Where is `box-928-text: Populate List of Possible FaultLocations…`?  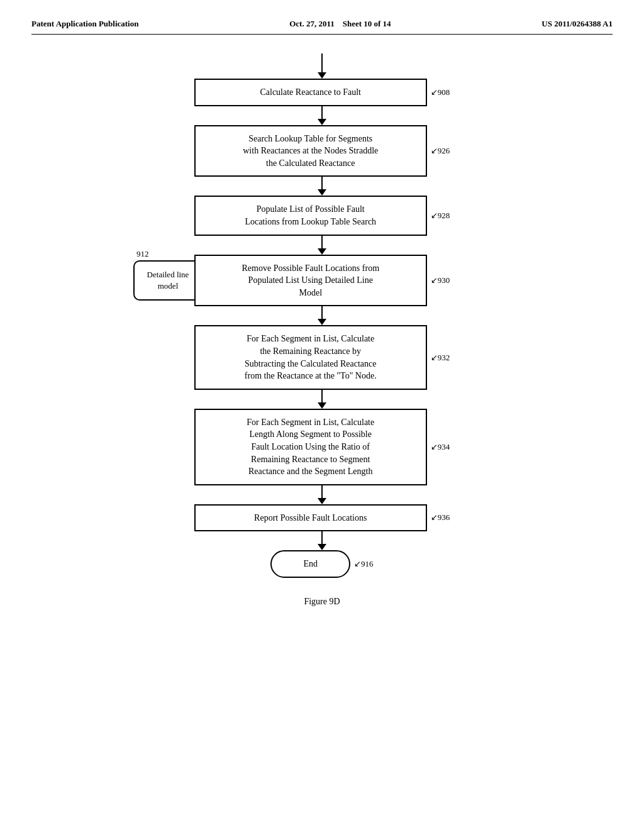 box-928-text: Populate List of Possible FaultLocations… is located at coordinates (311, 215).